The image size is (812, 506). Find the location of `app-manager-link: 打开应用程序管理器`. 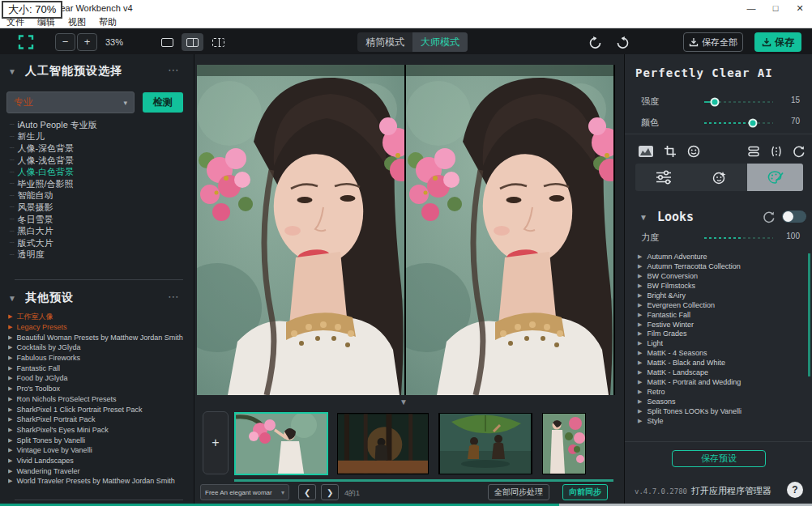

app-manager-link: 打开应用程序管理器 is located at coordinates (731, 491).